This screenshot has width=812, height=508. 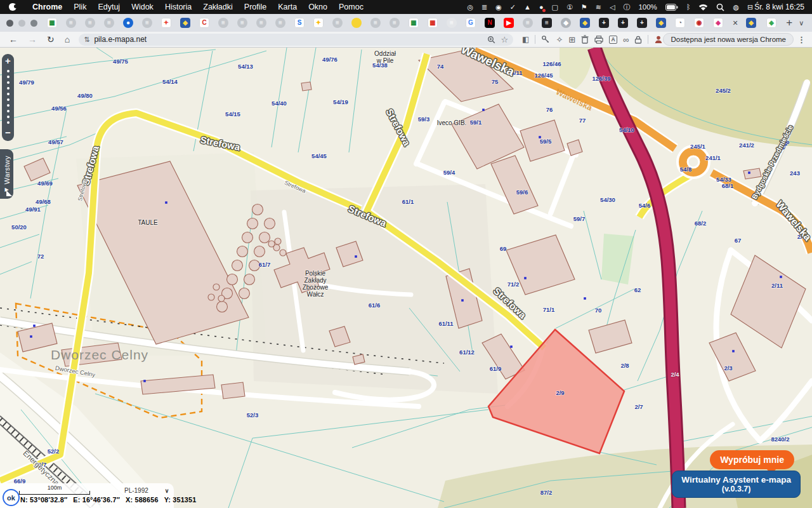 What do you see at coordinates (147, 490) in the screenshot?
I see `crs-selector: PL-1992 ∨` at bounding box center [147, 490].